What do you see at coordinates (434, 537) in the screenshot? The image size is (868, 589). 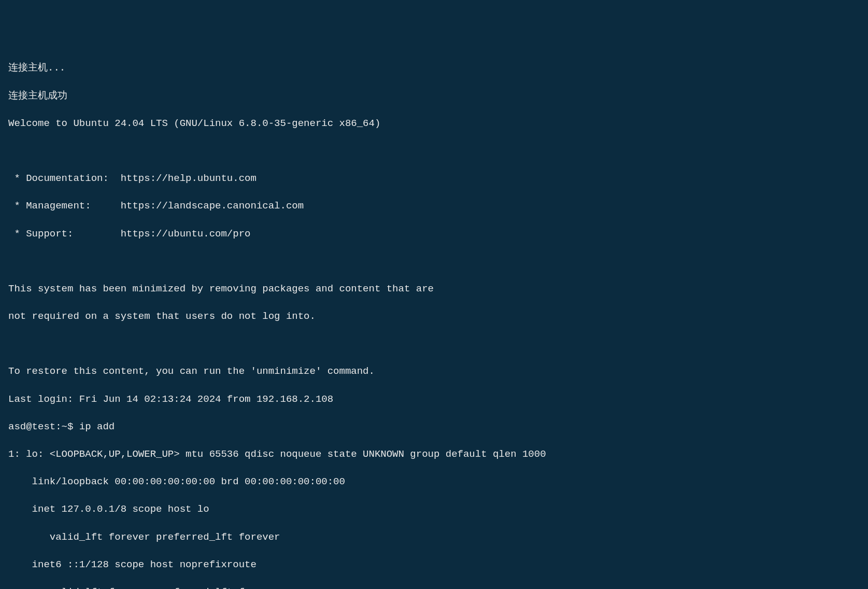 I see `ip-lo-inet-lft: valid_lft forever preferred_lft forever` at bounding box center [434, 537].